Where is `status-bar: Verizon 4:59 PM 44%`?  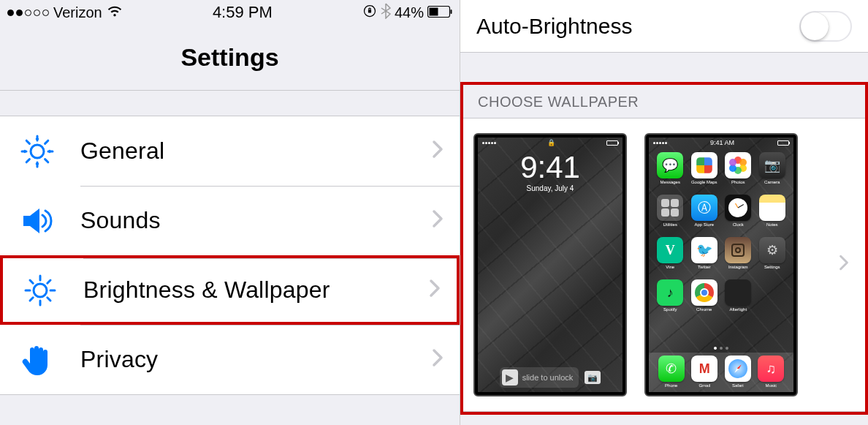
status-bar: Verizon 4:59 PM 44% is located at coordinates (229, 12).